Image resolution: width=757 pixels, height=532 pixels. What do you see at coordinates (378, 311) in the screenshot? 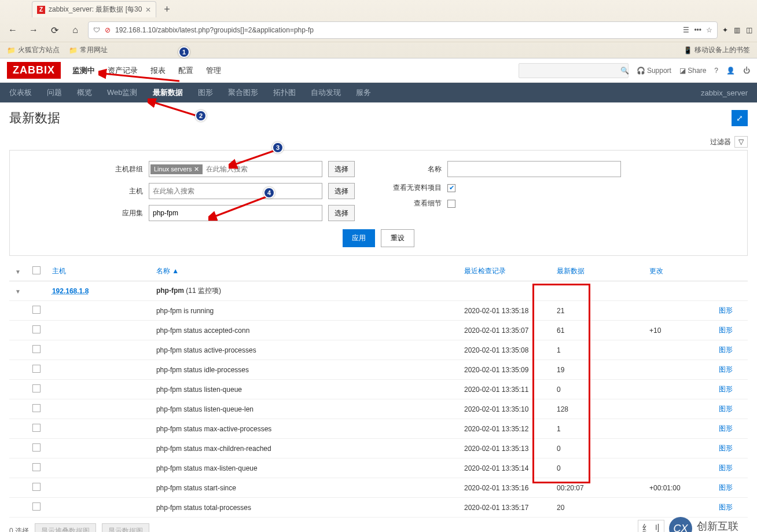
I see `table-row: php-fpm is running 2020-02-01 13:35:18 2…` at bounding box center [378, 311].